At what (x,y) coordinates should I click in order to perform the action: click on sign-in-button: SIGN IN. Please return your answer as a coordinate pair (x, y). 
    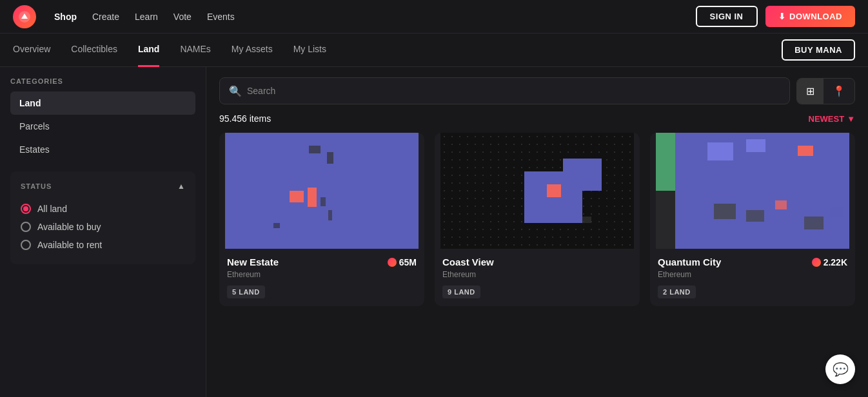
    Looking at the image, I should click on (727, 17).